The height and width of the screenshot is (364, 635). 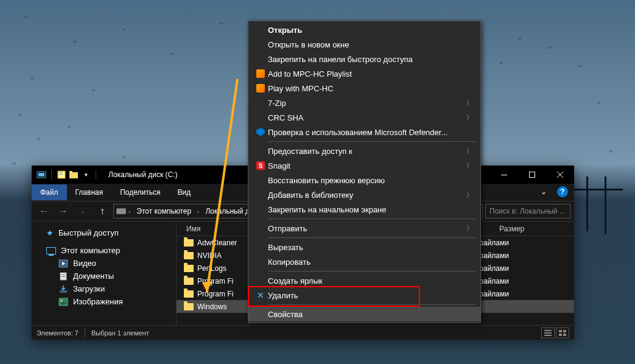 What do you see at coordinates (103, 233) in the screenshot?
I see `sidebar-quick-access: ★ Быстрый доступ` at bounding box center [103, 233].